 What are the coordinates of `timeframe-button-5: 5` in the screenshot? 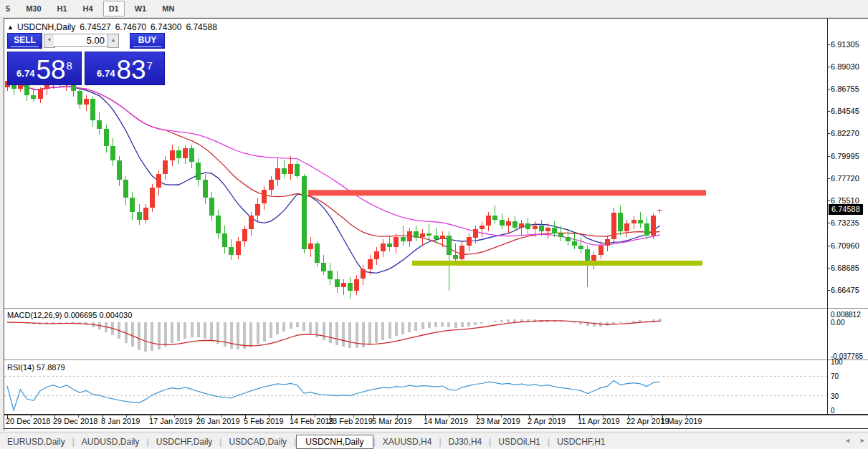 It's located at (8, 9).